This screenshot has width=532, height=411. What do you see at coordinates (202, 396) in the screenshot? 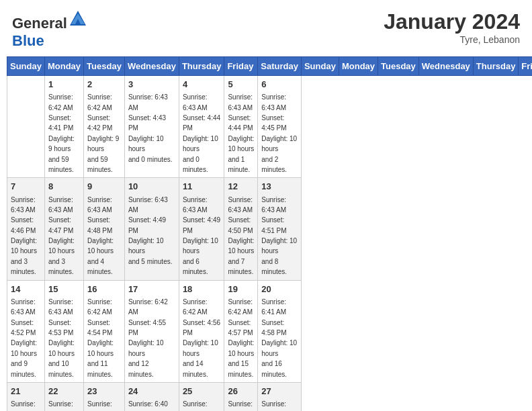
I see `calendar-cell: 25Sunrise: 6:39 AM Sunset: 5:02 PM Dayli…` at bounding box center [202, 396].